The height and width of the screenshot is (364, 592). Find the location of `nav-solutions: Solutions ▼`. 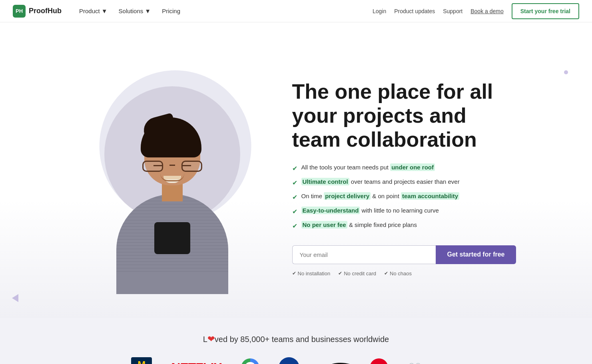

nav-solutions: Solutions ▼ is located at coordinates (135, 11).